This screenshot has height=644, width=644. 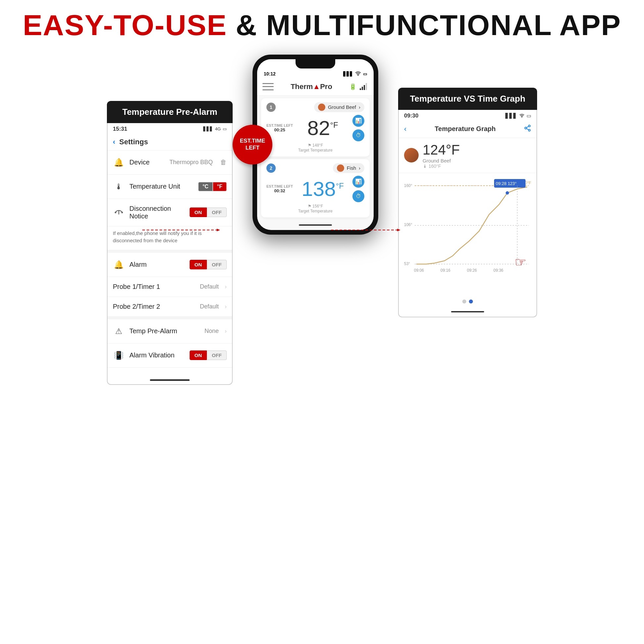 I want to click on lp-celsius-btn: °C, so click(x=205, y=187).